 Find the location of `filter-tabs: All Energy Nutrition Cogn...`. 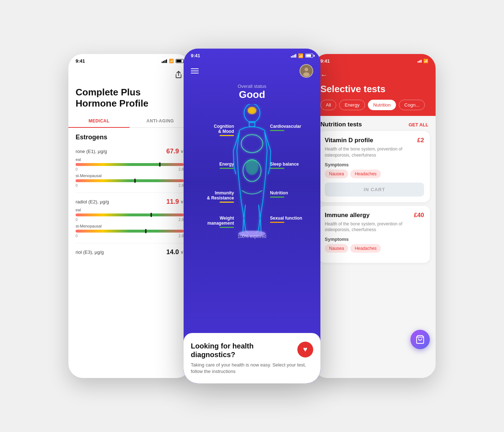

filter-tabs: All Energy Nutrition Cogn... is located at coordinates (374, 105).